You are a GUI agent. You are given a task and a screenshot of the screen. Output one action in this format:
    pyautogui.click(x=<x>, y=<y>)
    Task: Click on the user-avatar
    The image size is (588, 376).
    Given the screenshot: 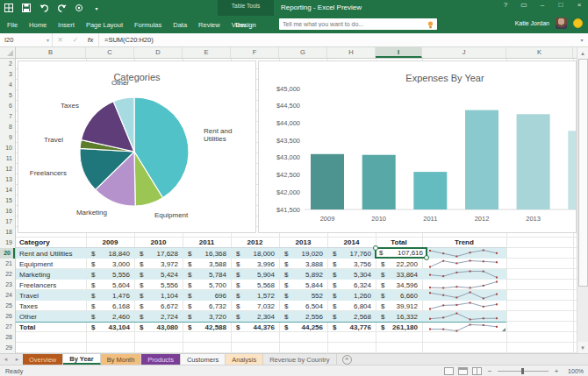 What is the action you would take?
    pyautogui.click(x=562, y=23)
    